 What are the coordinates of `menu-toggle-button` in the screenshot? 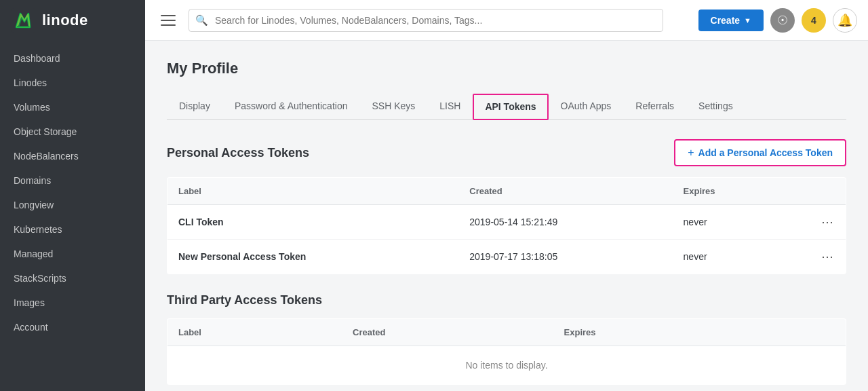 It's located at (168, 20).